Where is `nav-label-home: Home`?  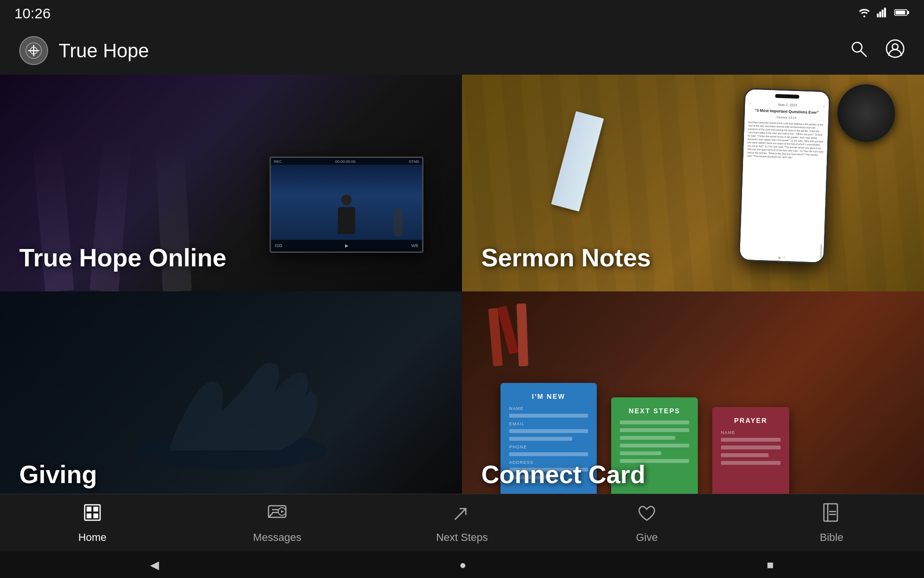
nav-label-home: Home is located at coordinates (92, 538).